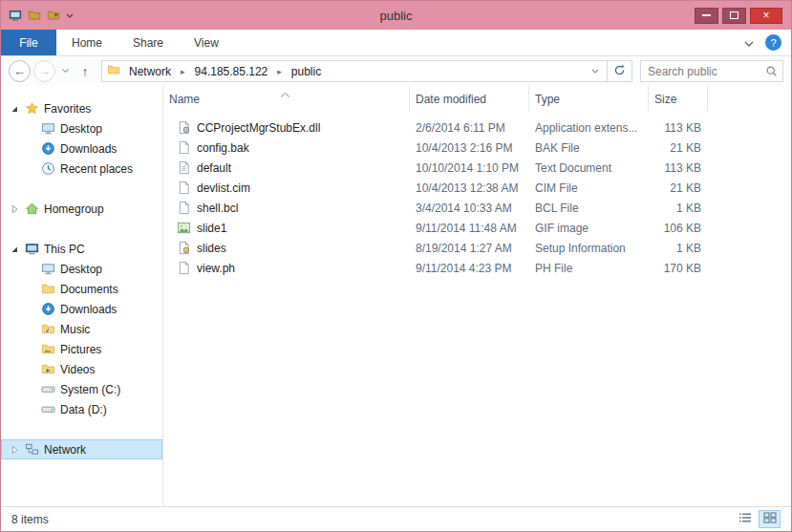 This screenshot has width=792, height=532. I want to click on sidebar-item-label: Network, so click(65, 450).